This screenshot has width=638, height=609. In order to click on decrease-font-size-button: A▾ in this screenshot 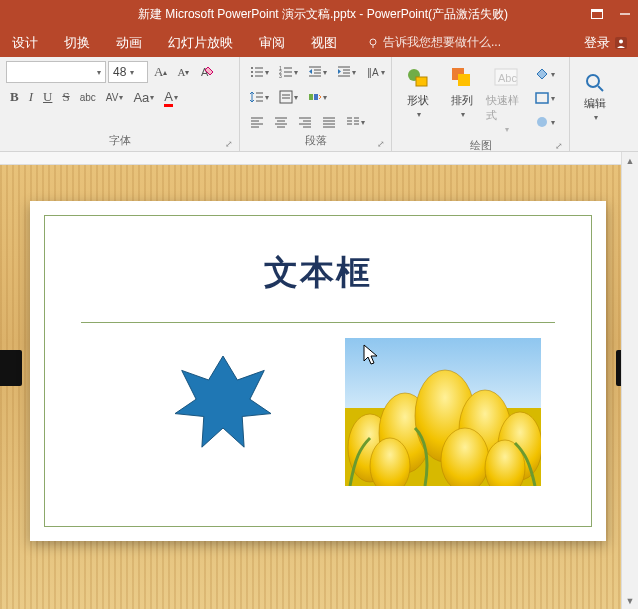, I will do `click(183, 72)`.